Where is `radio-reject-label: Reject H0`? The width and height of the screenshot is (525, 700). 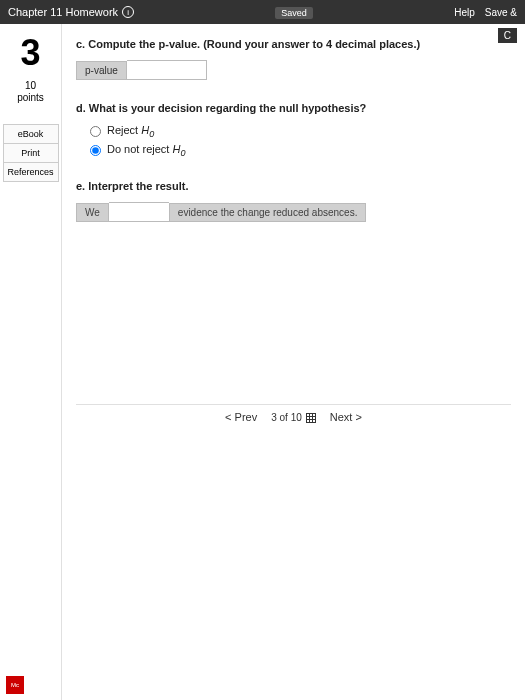 radio-reject-label: Reject H0 is located at coordinates (130, 132).